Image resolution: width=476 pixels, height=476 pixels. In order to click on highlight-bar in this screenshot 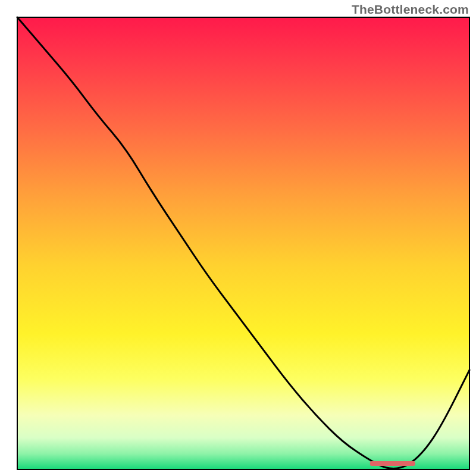, I will do `click(393, 464)`.